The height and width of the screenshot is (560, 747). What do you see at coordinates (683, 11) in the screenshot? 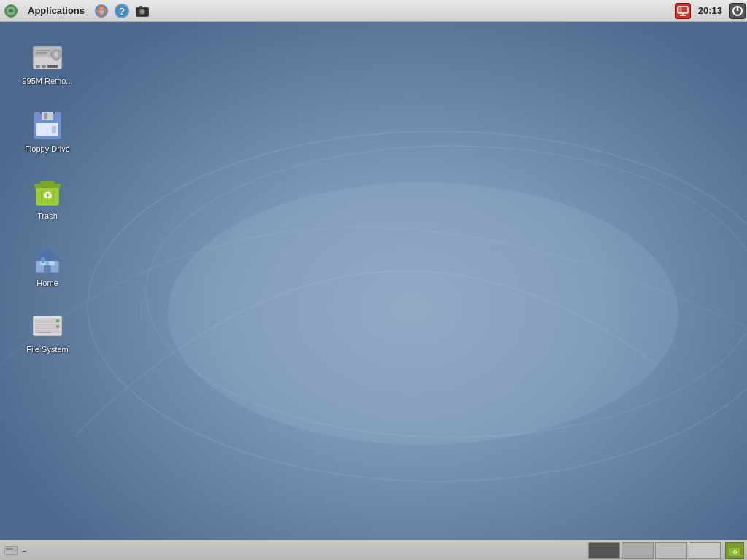
I see `network-icon` at bounding box center [683, 11].